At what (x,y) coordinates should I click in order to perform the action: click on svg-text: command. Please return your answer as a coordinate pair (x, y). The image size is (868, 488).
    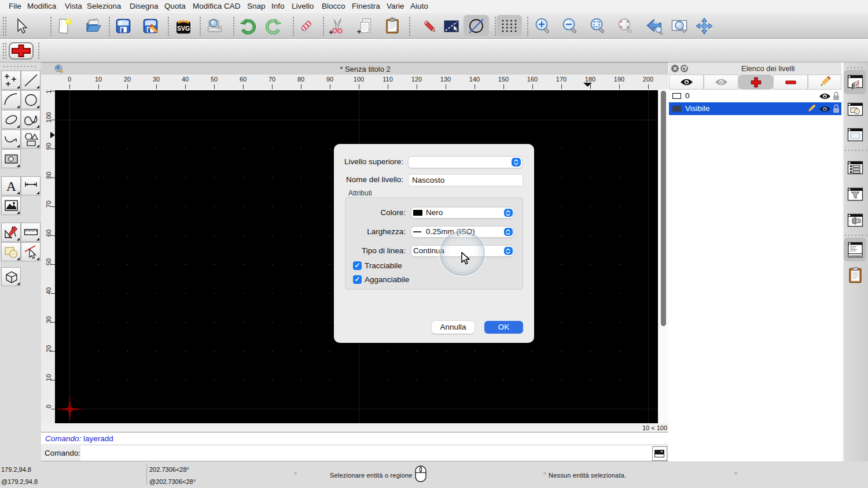
    Looking at the image, I should click on (855, 256).